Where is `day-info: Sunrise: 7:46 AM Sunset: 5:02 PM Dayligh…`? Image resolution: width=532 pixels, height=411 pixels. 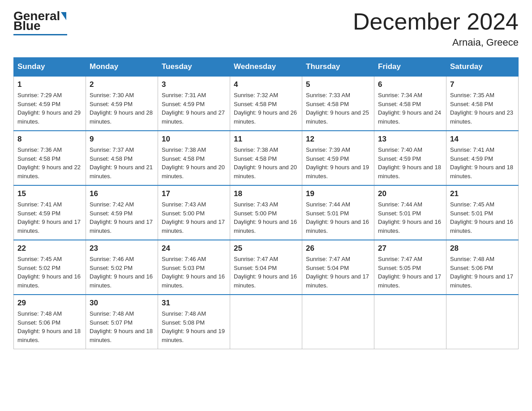
day-info: Sunrise: 7:46 AM Sunset: 5:02 PM Dayligh… is located at coordinates (122, 272).